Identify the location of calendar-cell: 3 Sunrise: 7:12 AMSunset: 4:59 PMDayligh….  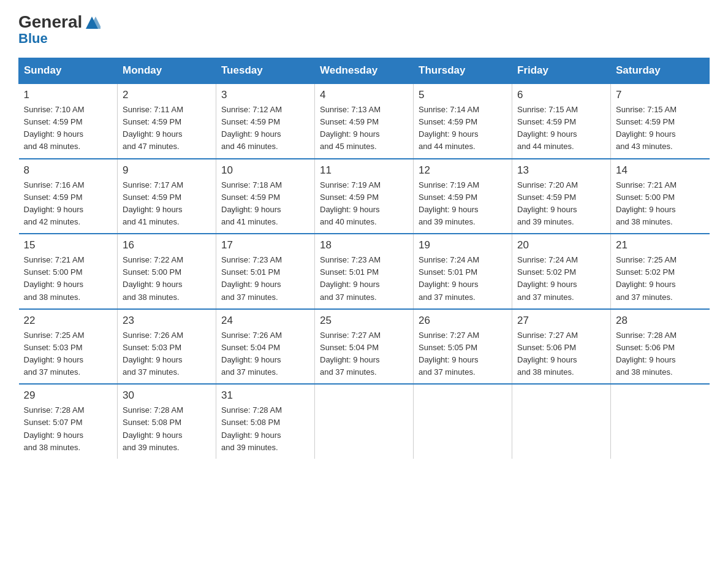
(266, 121).